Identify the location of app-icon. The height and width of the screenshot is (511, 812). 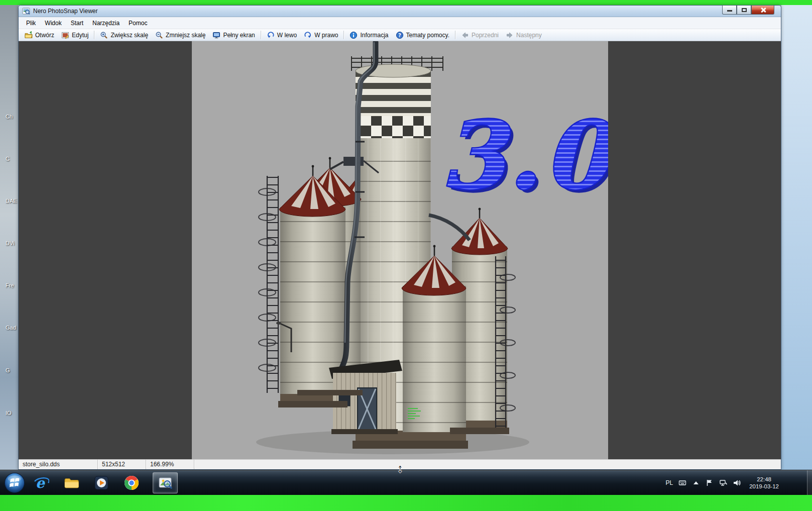
(26, 11).